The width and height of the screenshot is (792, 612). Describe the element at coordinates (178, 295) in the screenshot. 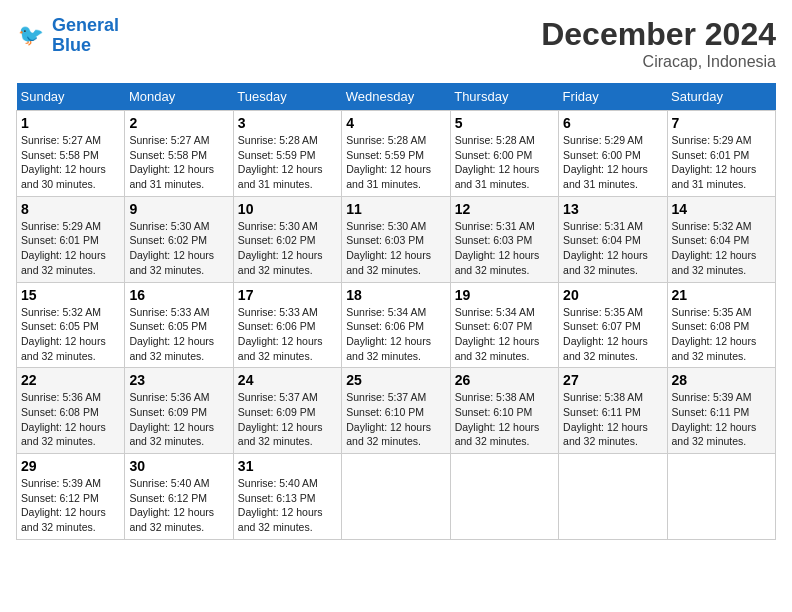

I see `day-number: 16` at that location.